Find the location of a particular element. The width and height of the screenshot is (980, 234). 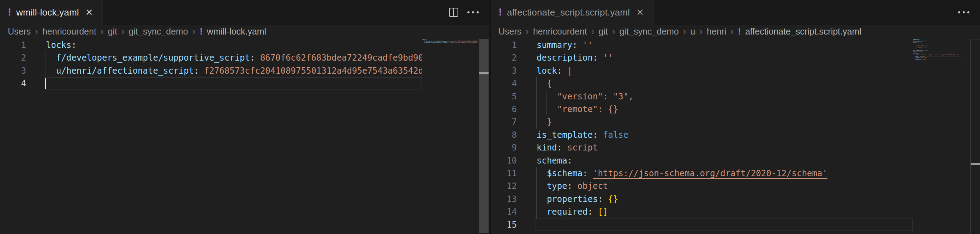

code-line: is_template: false is located at coordinates (582, 135).